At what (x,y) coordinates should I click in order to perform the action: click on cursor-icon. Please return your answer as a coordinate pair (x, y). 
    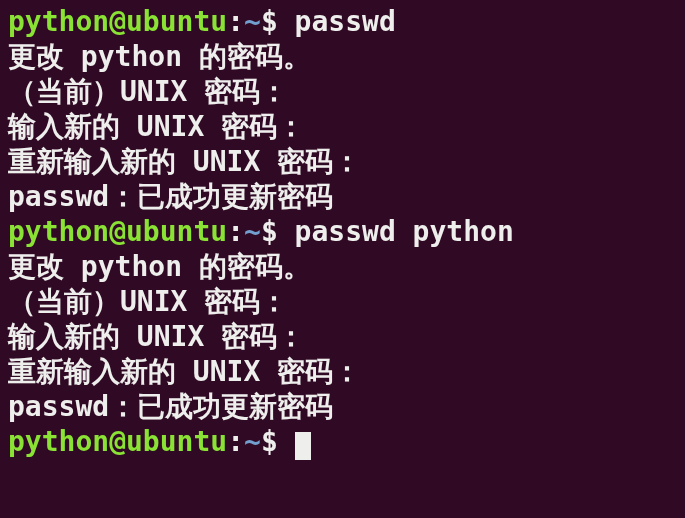
    Looking at the image, I should click on (303, 446).